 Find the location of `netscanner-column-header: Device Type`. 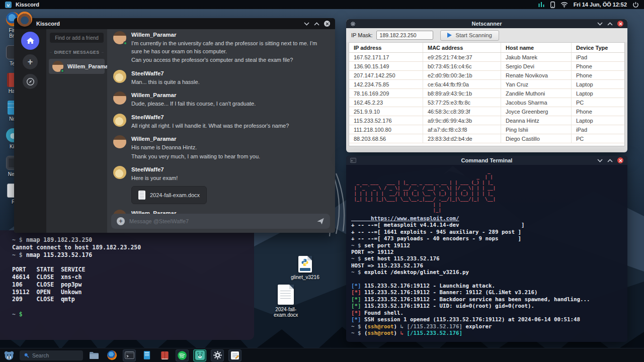

netscanner-column-header: Device Type is located at coordinates (598, 47).